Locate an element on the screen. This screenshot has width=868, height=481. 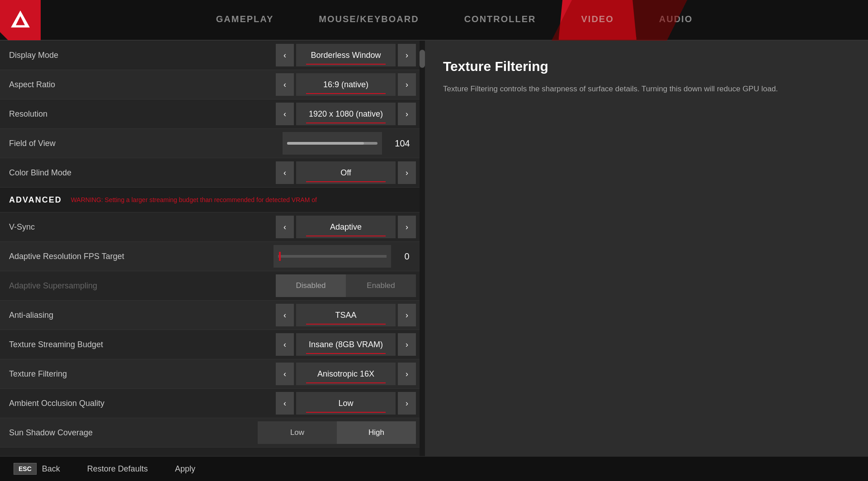
fov-value: 104 is located at coordinates (402, 144).